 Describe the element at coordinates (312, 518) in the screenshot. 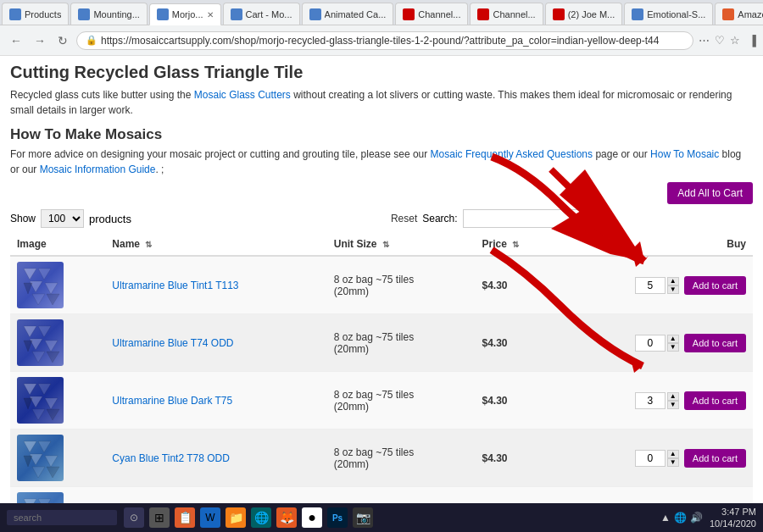

I see `taskbar-chrome-icon: ●` at that location.